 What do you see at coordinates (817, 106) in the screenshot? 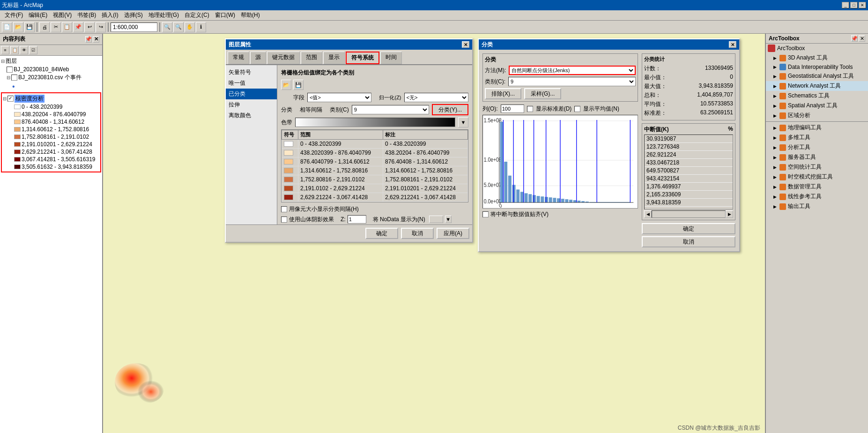
I see `tool-spatial: ▶ Spatial Analyst 工具` at bounding box center [817, 106].